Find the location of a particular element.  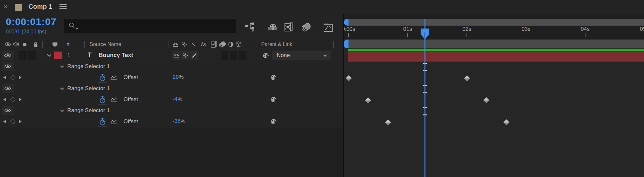

motion-blur-master-icon is located at coordinates (307, 27).